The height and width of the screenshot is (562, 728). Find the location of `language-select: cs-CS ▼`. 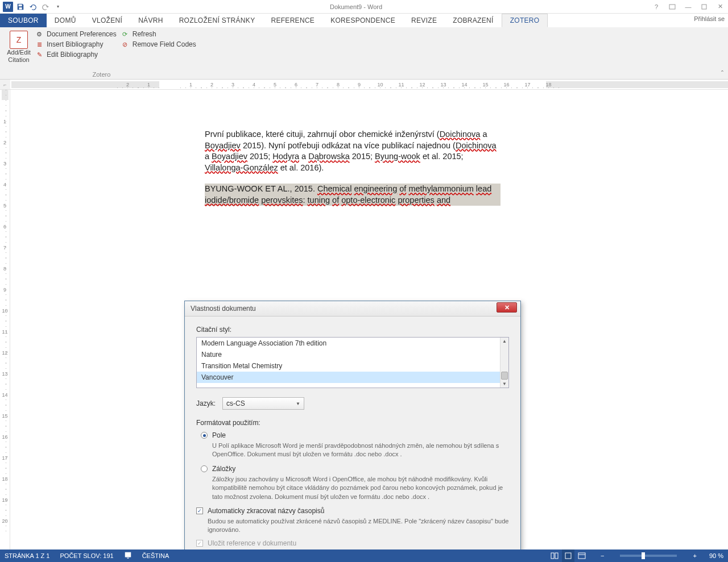

language-select: cs-CS ▼ is located at coordinates (263, 403).